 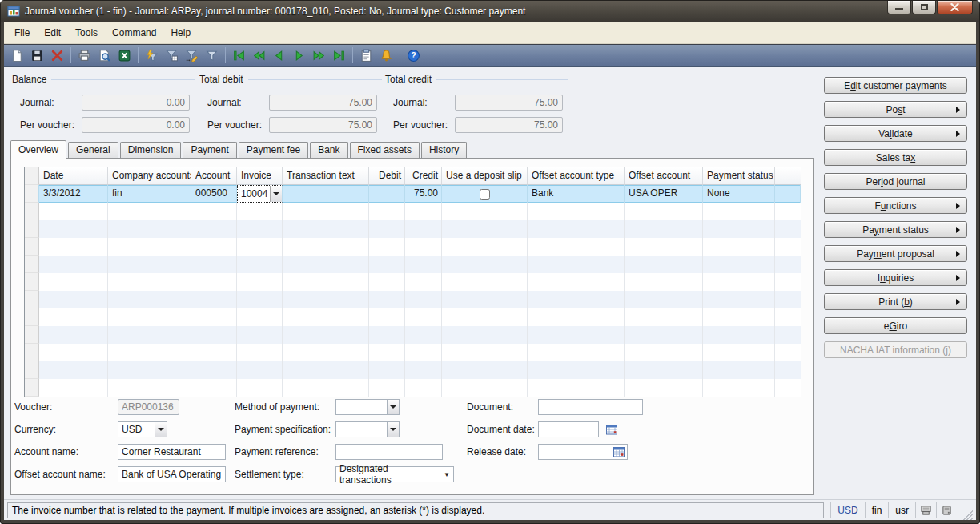 I want to click on row-selector-header, so click(x=32, y=176).